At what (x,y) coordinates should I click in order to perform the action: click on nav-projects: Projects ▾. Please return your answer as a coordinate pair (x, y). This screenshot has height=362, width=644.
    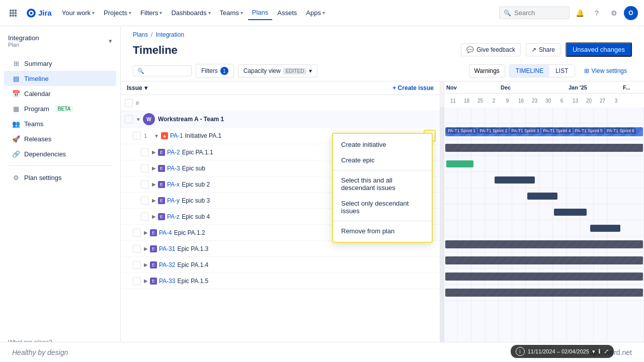
    Looking at the image, I should click on (118, 13).